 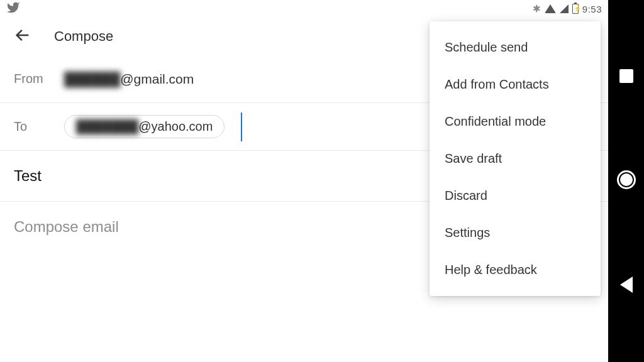 I want to click on menu-item-add-from-contacts: Add from Contacts, so click(x=515, y=84).